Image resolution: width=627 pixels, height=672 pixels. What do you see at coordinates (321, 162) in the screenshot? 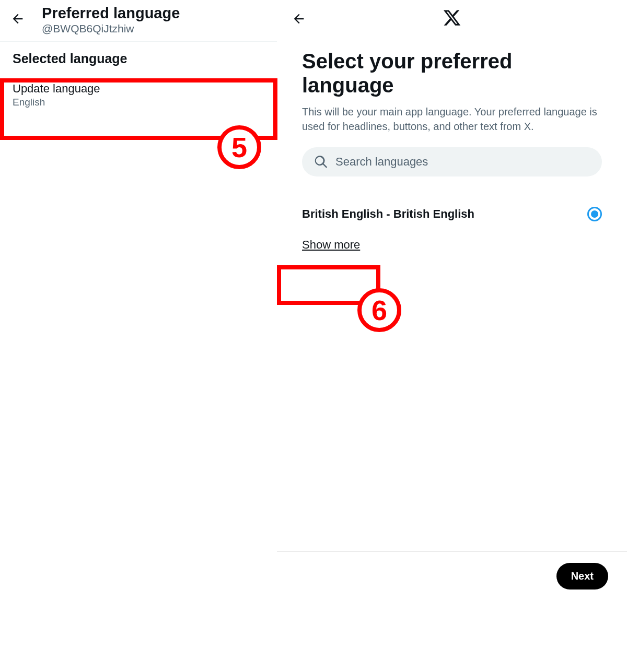
I see `search-icon` at bounding box center [321, 162].